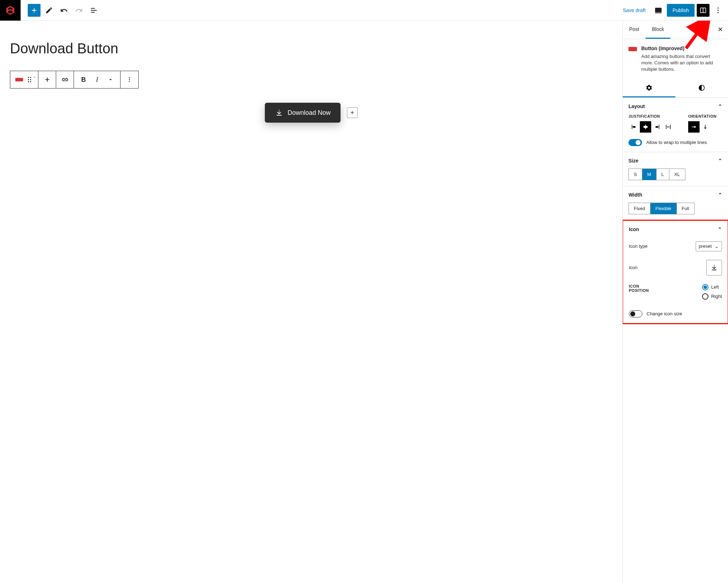 This screenshot has height=583, width=728. What do you see at coordinates (705, 127) in the screenshot?
I see `orient-vertical-button` at bounding box center [705, 127].